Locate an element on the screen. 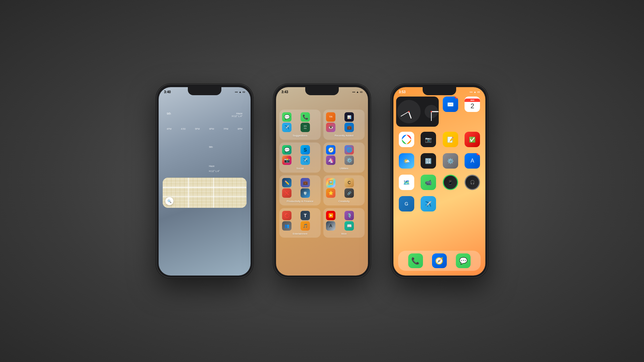 This screenshot has width=644, height=362. icon-phone: 📞 is located at coordinates (305, 117).